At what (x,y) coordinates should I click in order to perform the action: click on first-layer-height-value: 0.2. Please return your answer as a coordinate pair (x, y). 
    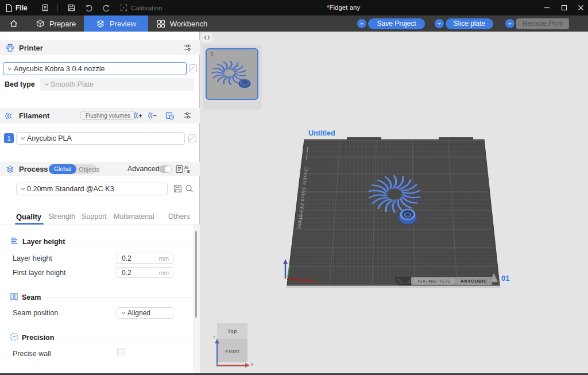
    Looking at the image, I should click on (140, 273).